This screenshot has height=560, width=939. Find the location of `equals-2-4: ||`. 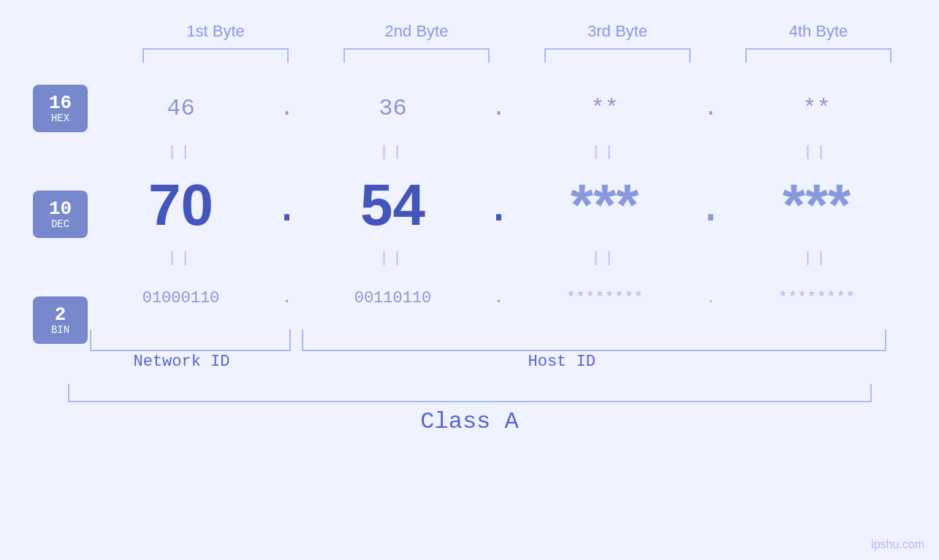

equals-2-4: || is located at coordinates (817, 258).